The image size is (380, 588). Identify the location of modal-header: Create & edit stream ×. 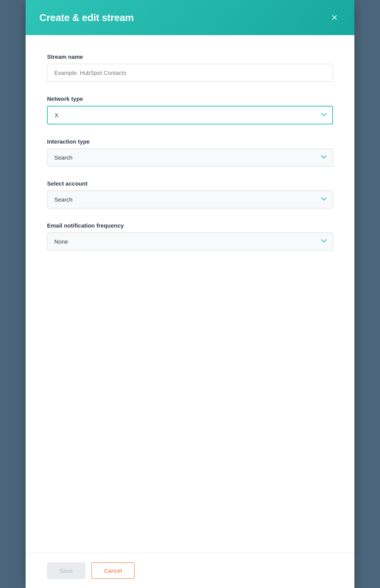
(190, 18).